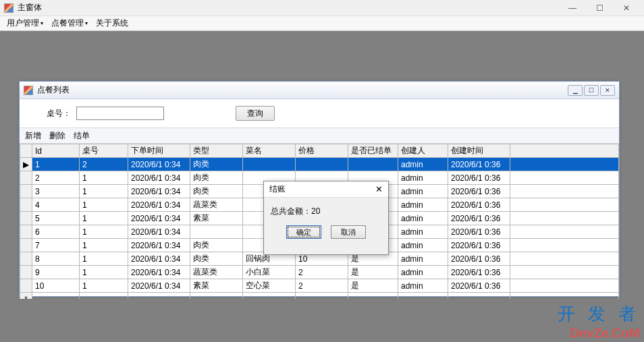 Image resolution: width=644 pixels, height=342 pixels. Describe the element at coordinates (423, 151) in the screenshot. I see `col-creator: 创建人` at that location.